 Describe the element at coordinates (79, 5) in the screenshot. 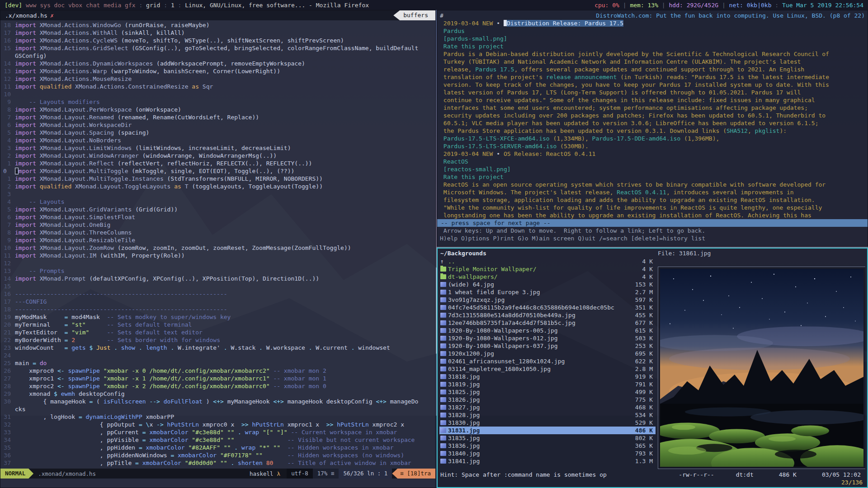

I see `workspace-list: www sys doc vbox chat media gfx` at that location.